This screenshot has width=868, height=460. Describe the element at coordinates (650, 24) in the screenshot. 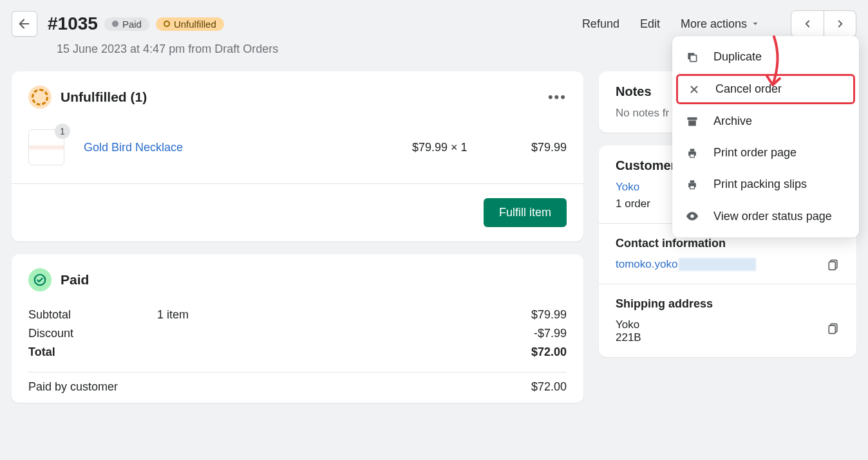

I see `edit-link: Edit` at that location.